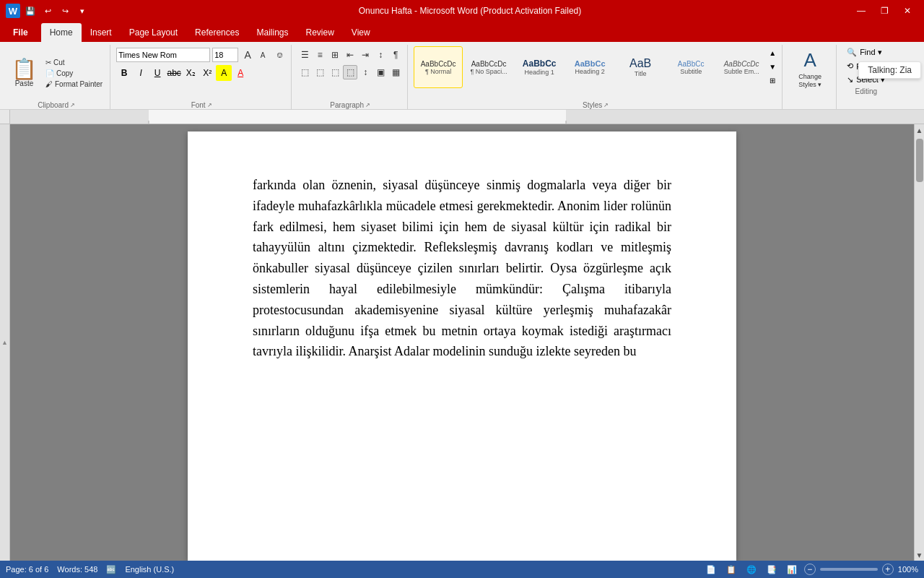  What do you see at coordinates (149, 569) in the screenshot?
I see `language-status: English (U.S.)` at bounding box center [149, 569].